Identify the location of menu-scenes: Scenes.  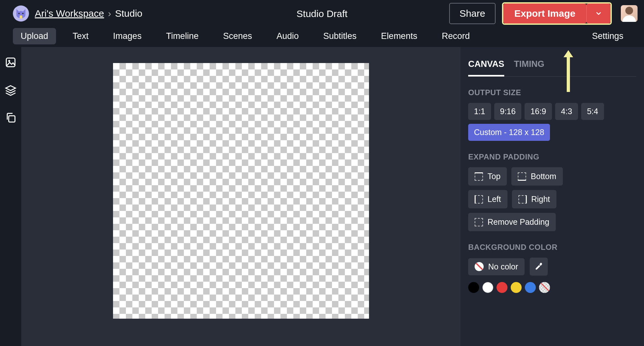
(238, 36).